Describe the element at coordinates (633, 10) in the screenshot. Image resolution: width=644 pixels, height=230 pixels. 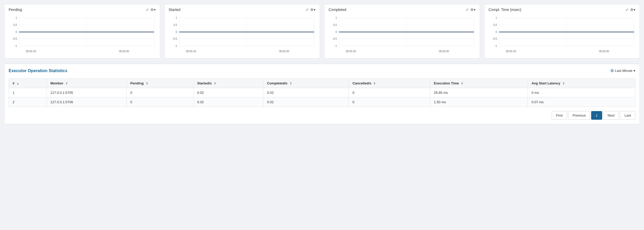
I see `compltime-settings-icon: ⚙▾` at that location.